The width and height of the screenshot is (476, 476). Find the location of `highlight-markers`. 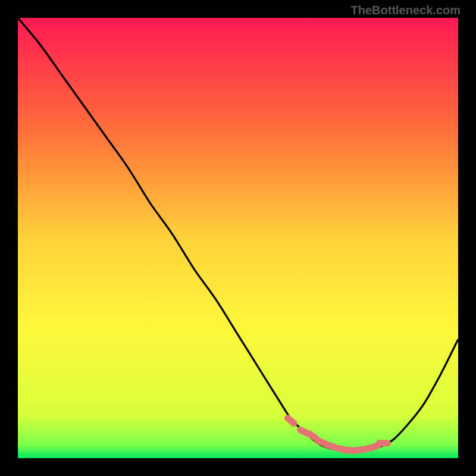

highlight-markers is located at coordinates (337, 434).